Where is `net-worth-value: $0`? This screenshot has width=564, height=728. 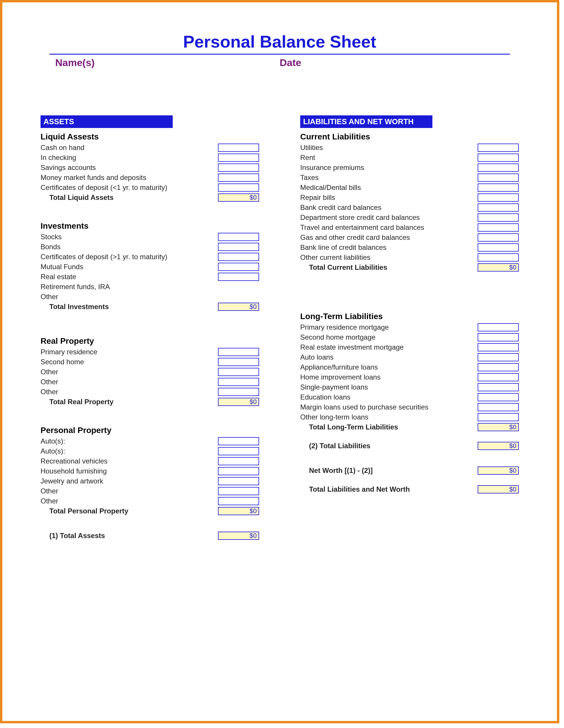 net-worth-value: $0 is located at coordinates (498, 471).